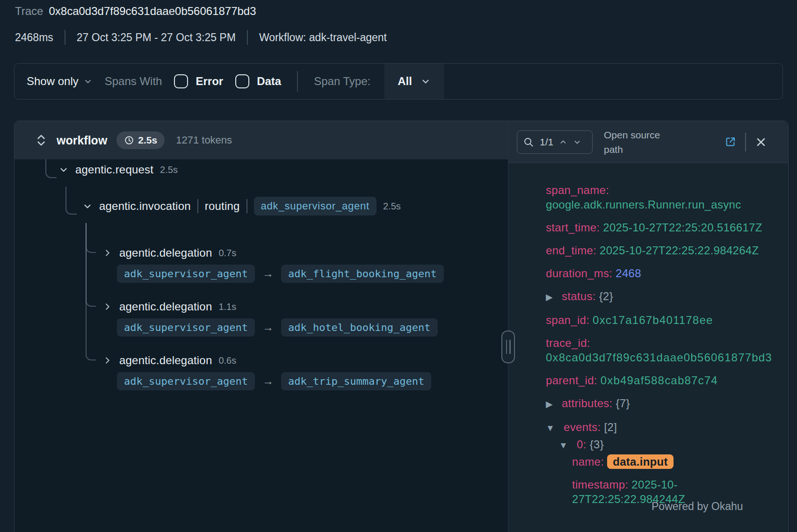 This screenshot has height=532, width=797. I want to click on detail-key: span_name:, so click(577, 190).